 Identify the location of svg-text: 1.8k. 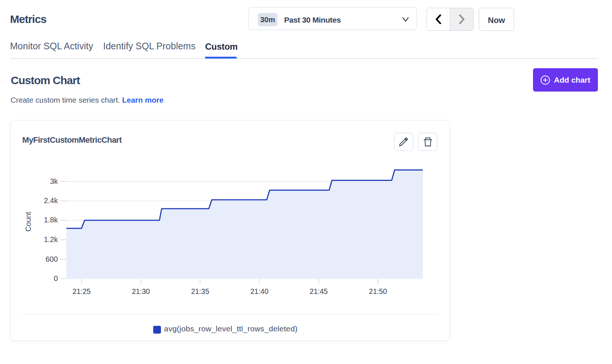
(51, 220).